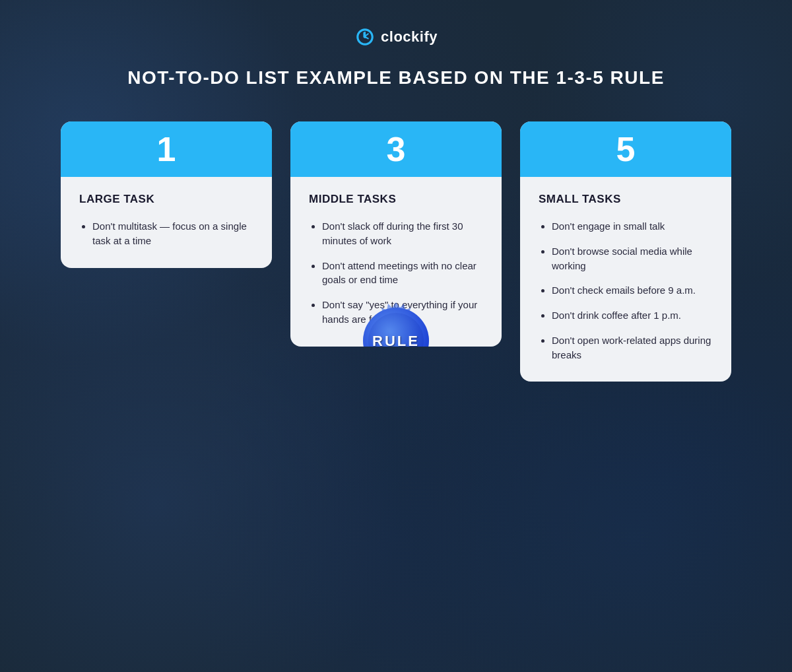 This screenshot has height=672, width=792. I want to click on seal-container: RULE, so click(396, 322).